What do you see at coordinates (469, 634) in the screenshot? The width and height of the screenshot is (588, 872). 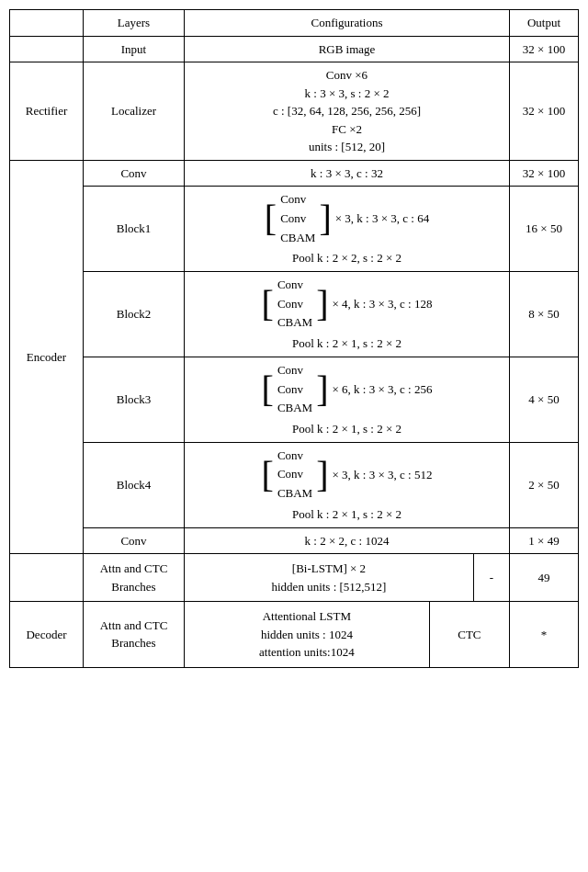 I see `inner-cell: CTC` at bounding box center [469, 634].